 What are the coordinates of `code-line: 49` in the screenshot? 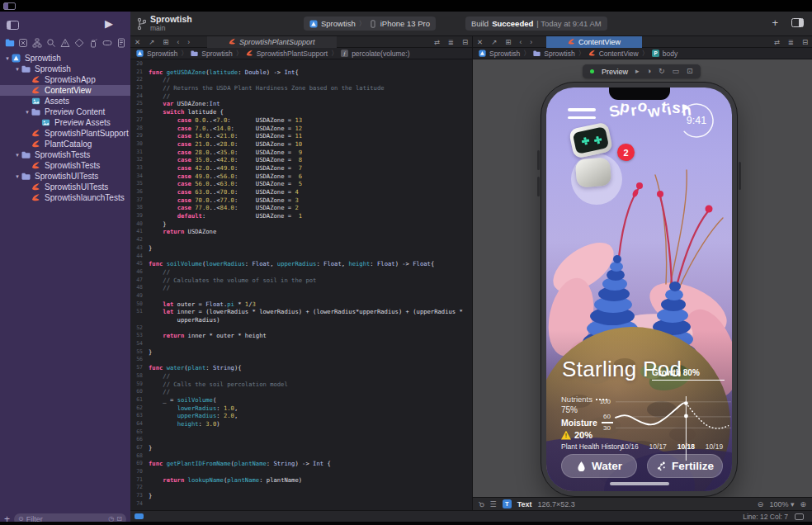 It's located at (301, 296).